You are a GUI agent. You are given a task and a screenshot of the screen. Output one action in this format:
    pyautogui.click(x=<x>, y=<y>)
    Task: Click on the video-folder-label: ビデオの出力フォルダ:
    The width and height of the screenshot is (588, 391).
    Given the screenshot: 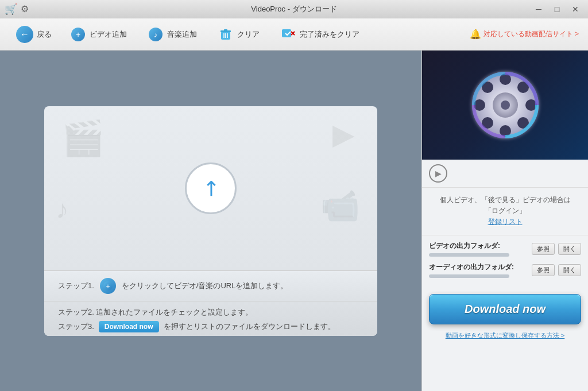 What is the action you would take?
    pyautogui.click(x=479, y=246)
    